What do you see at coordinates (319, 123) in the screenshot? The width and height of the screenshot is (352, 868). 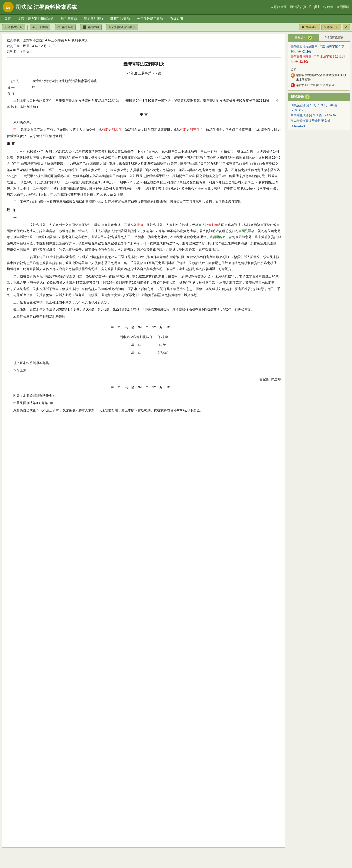 I see `law-link-3: 罰金罰鍰提高標準條例 第 1 條（82.02.05）` at bounding box center [319, 123].